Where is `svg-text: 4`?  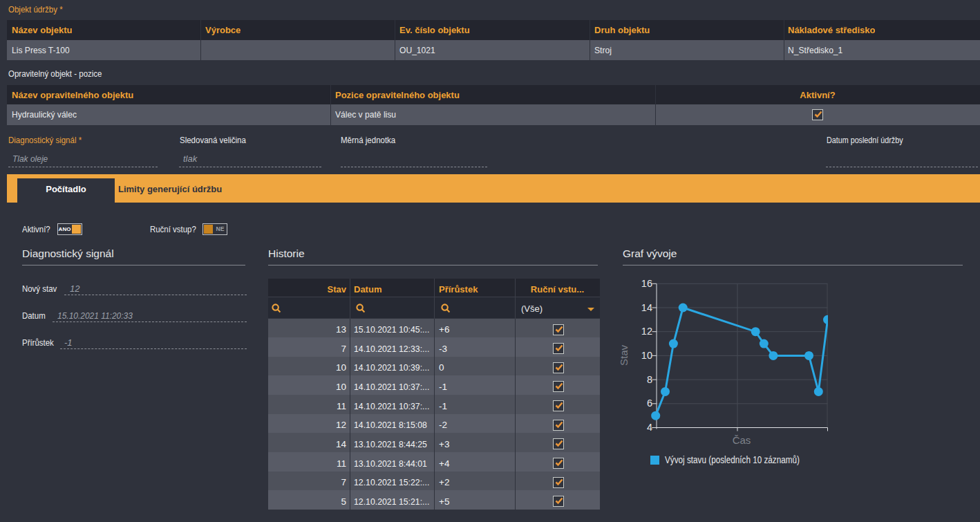 svg-text: 4 is located at coordinates (650, 427).